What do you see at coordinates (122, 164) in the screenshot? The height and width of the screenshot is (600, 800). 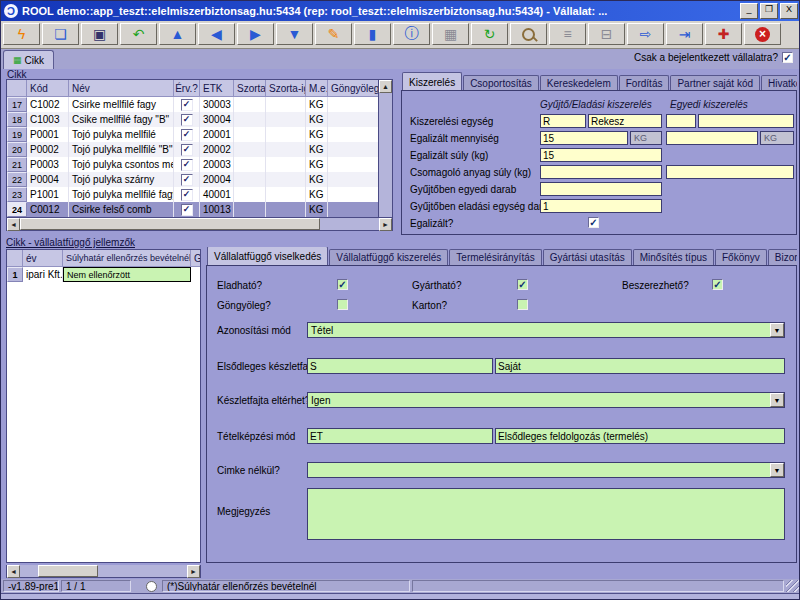 I see `cell-nev: Tojó pulyka csontos mell` at bounding box center [122, 164].